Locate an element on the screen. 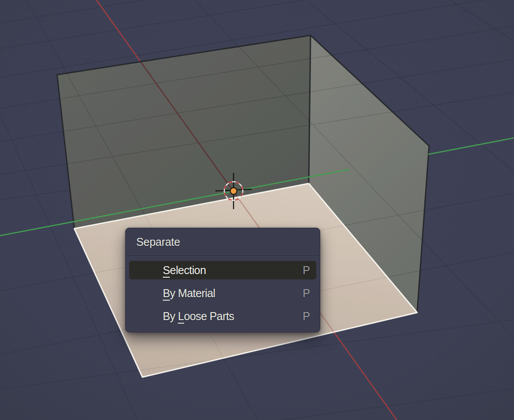  menu-item-list: SelectionPBy MaterialPBy Loose PartsP is located at coordinates (223, 291).